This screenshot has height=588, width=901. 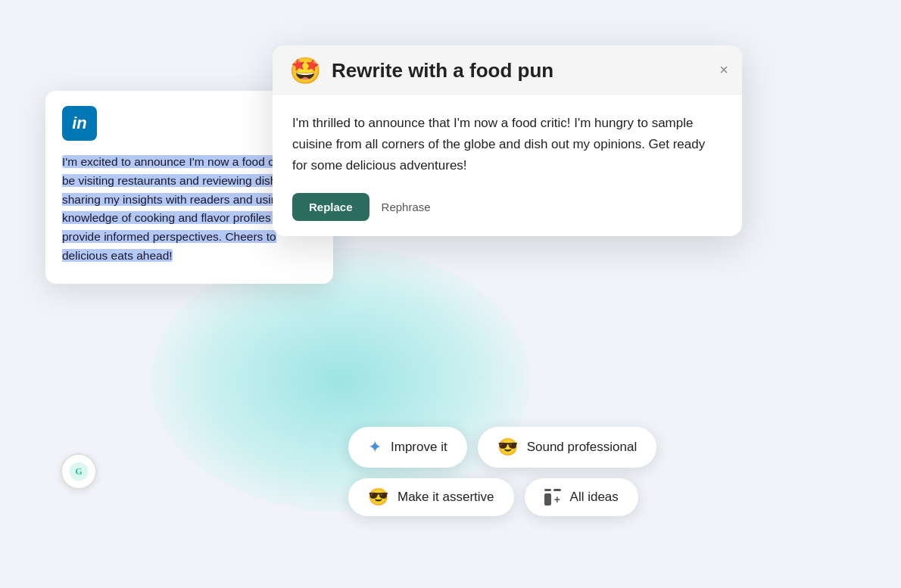 I want to click on sound-professional-label: Sound professional, so click(x=582, y=447).